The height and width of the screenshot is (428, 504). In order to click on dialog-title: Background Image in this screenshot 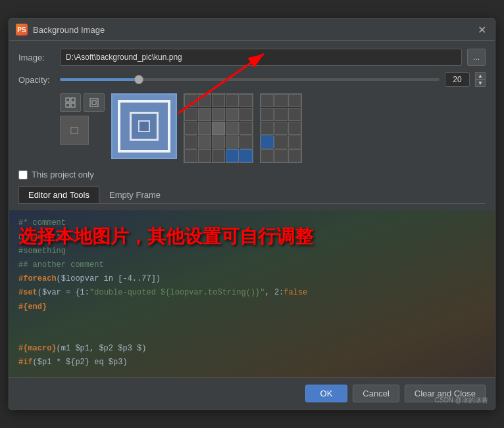, I will do `click(68, 30)`.